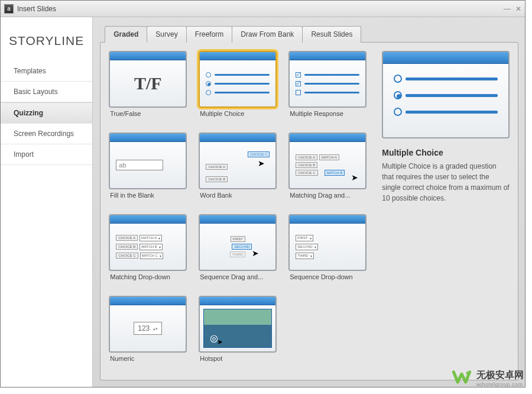 The image size is (532, 394). I want to click on thumb-true-false: T/F, so click(148, 79).